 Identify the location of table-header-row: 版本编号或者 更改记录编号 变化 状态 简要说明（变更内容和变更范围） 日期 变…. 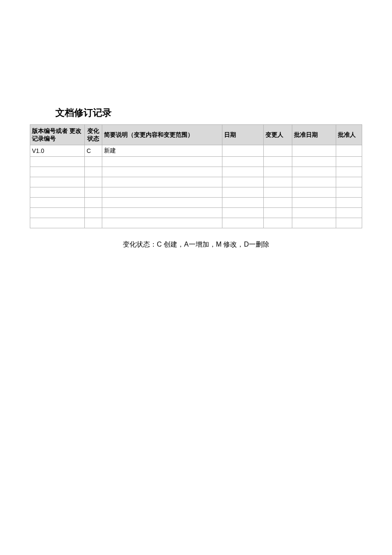
(196, 135).